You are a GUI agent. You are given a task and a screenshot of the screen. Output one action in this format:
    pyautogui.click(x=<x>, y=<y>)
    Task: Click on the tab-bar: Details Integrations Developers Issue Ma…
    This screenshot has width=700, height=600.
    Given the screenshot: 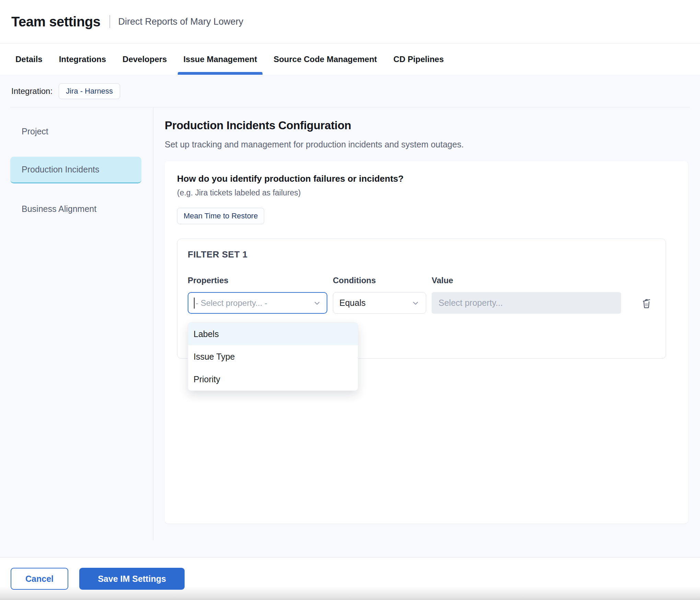 What is the action you would take?
    pyautogui.click(x=350, y=59)
    